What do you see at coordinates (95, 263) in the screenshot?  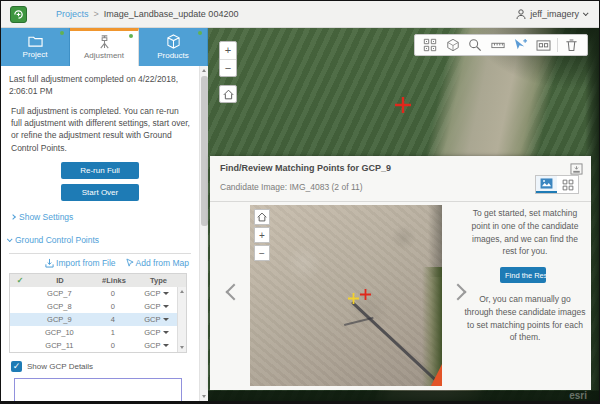 I see `gcp-actions-row: Import from File Add from Map` at bounding box center [95, 263].